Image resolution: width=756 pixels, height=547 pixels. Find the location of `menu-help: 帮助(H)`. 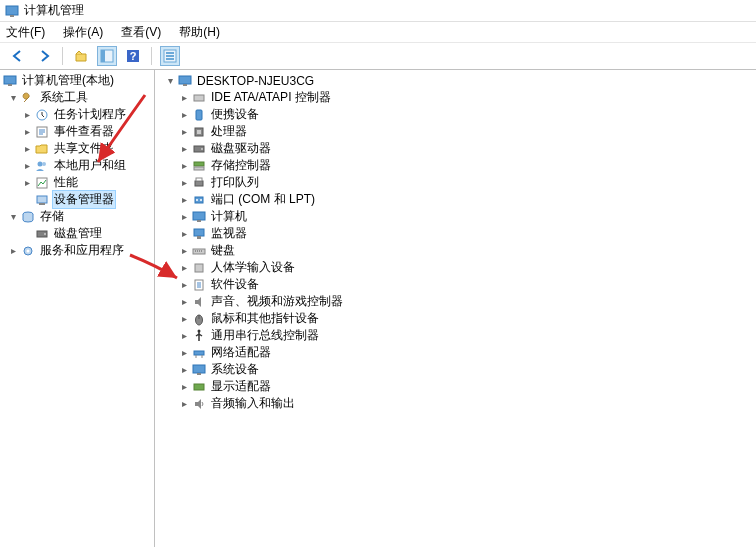

menu-help: 帮助(H) is located at coordinates (200, 32).